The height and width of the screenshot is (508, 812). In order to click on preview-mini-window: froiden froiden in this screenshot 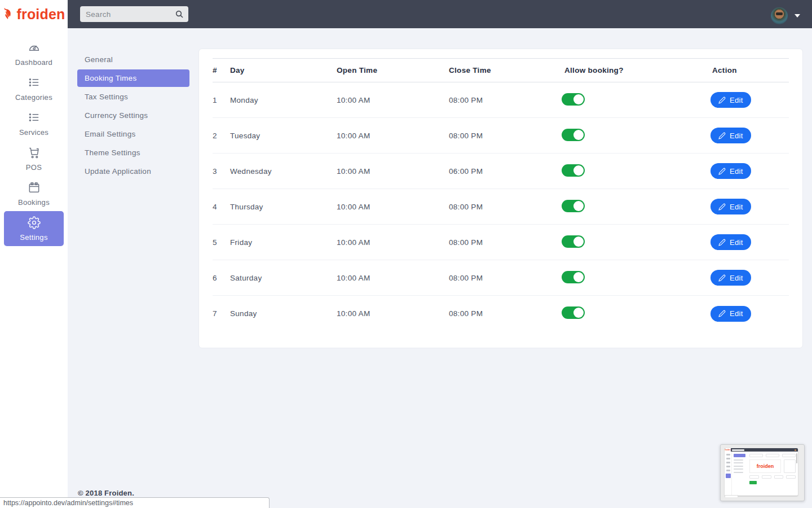, I will do `click(761, 472)`.